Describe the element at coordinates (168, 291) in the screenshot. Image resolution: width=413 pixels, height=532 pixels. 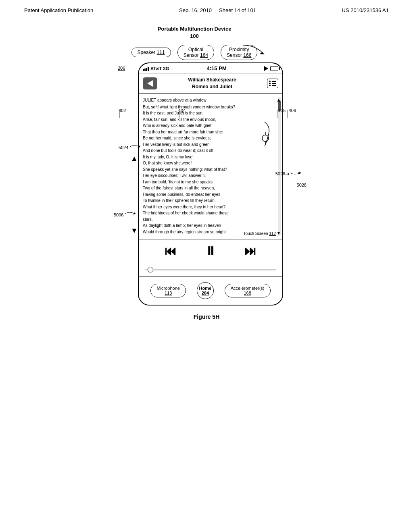
I see `microphone-button: Microphone113` at that location.